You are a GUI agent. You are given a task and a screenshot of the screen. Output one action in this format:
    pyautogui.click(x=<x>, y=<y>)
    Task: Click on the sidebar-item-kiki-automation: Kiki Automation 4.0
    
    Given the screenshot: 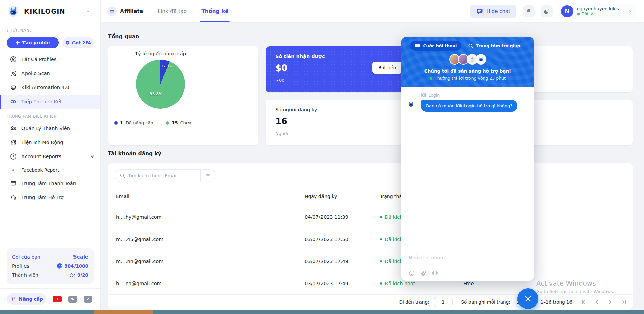 What is the action you would take?
    pyautogui.click(x=50, y=87)
    